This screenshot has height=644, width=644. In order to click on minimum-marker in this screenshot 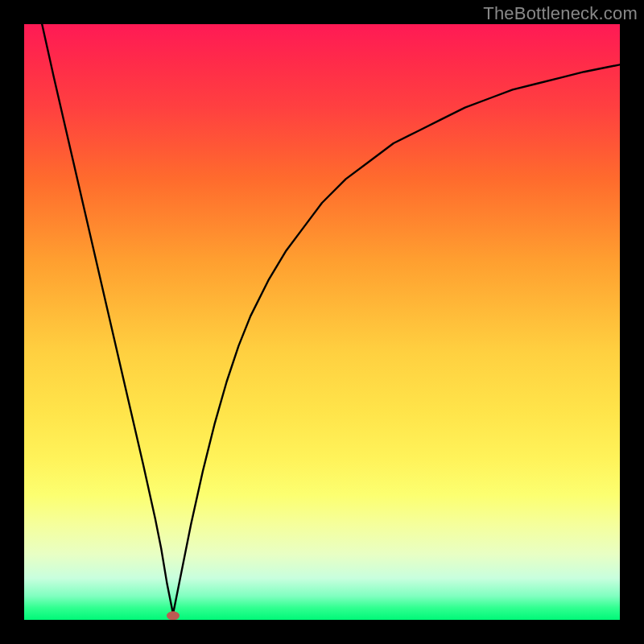, I will do `click(173, 615)`.